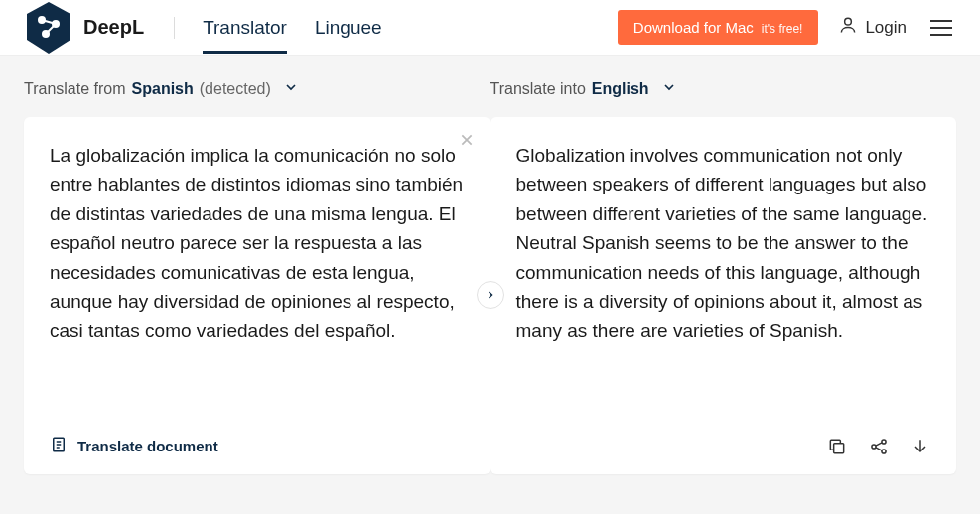 The image size is (980, 514). Describe the element at coordinates (837, 447) in the screenshot. I see `copy-button` at that location.